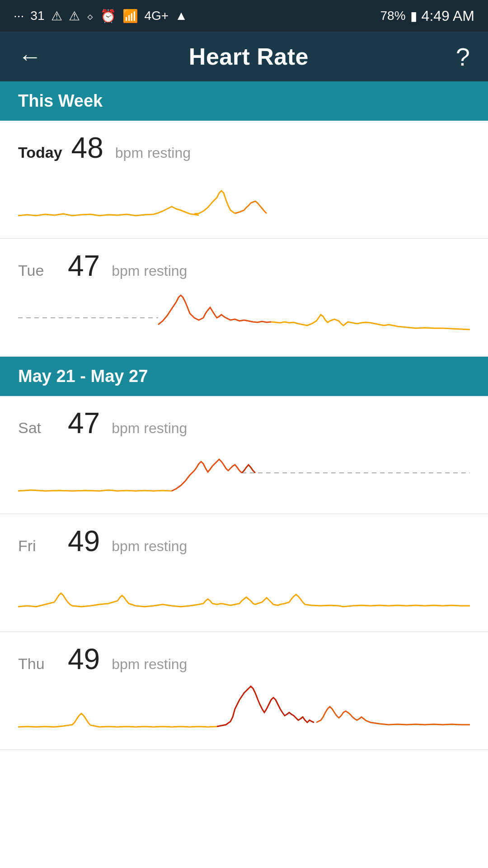 The image size is (488, 868). Describe the element at coordinates (244, 297) in the screenshot. I see `day-row-tue: Tue 47 bpm resting` at that location.